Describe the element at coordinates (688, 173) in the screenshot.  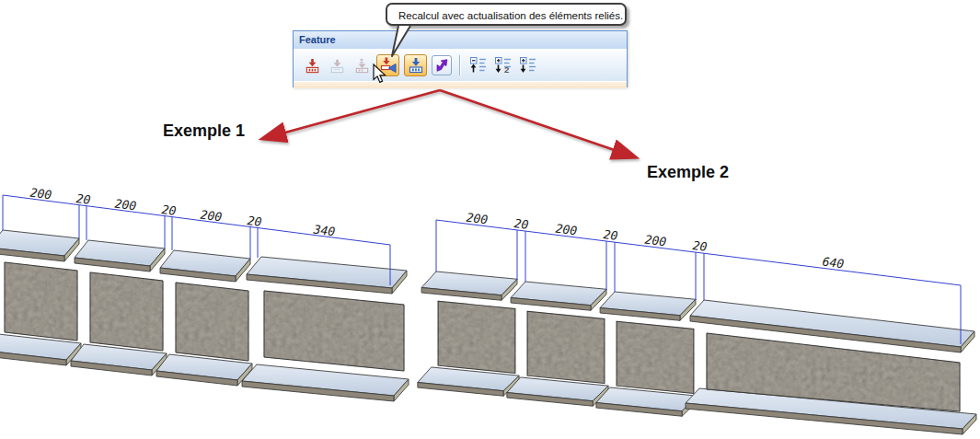
I see `example2-label: Exemple 2` at that location.